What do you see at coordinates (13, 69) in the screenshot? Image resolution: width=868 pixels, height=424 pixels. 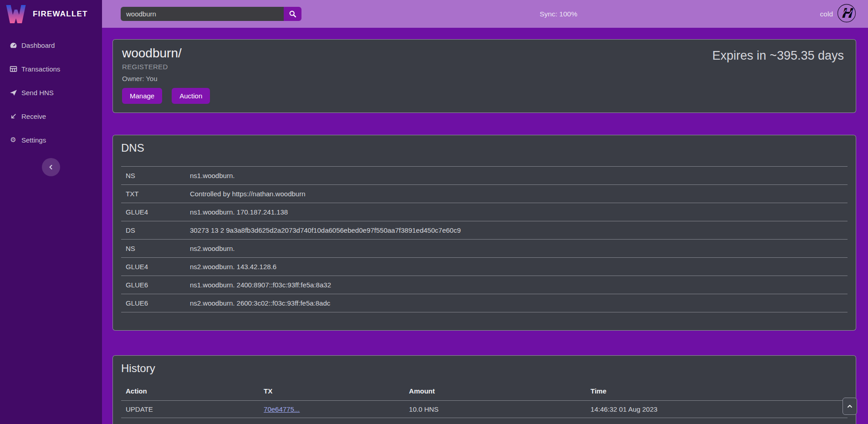 I see `transactions-icon` at bounding box center [13, 69].